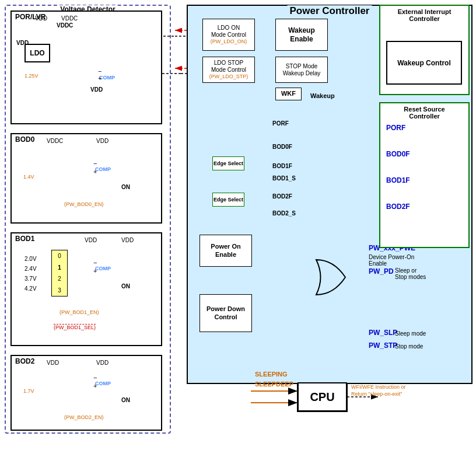  I want to click on power-down-control-text: Power Down Control, so click(226, 313).